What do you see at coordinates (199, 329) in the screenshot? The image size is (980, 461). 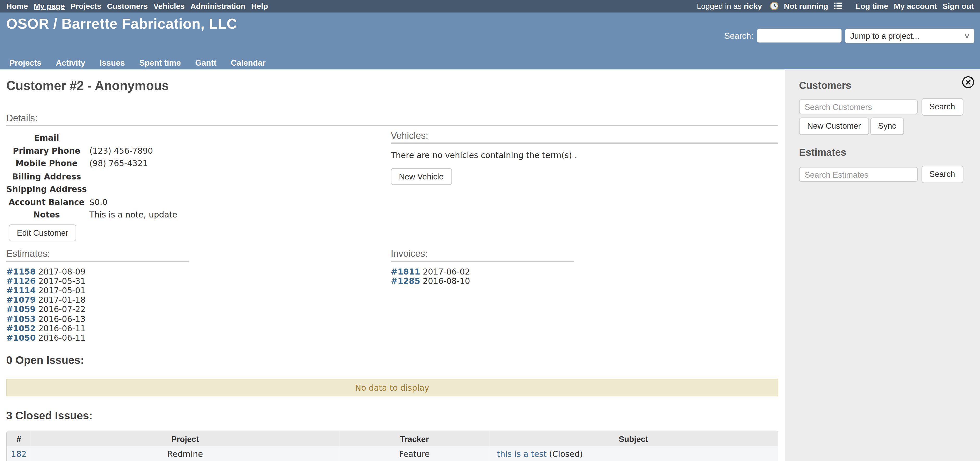 I see `estimate-item: #1052 2016-06-11` at bounding box center [199, 329].